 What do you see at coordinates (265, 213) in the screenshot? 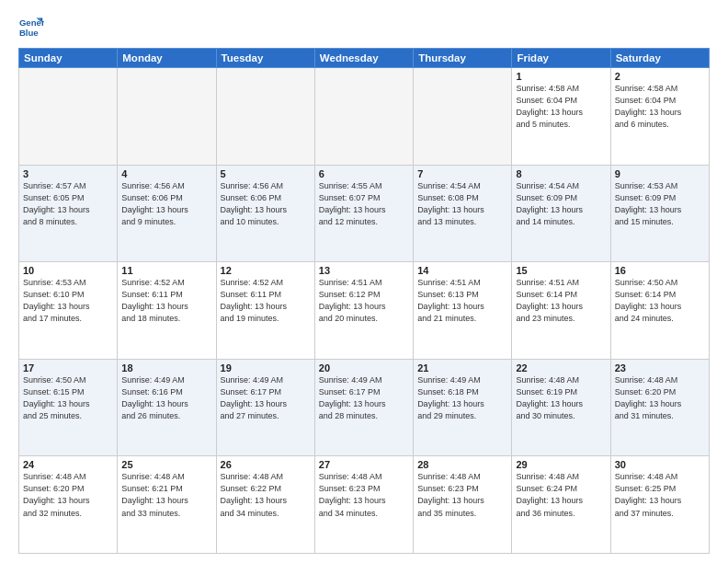
I see `calendar-cell: 5Sunrise: 4:56 AM Sunset: 6:06 PM Daylig…` at bounding box center [265, 213].